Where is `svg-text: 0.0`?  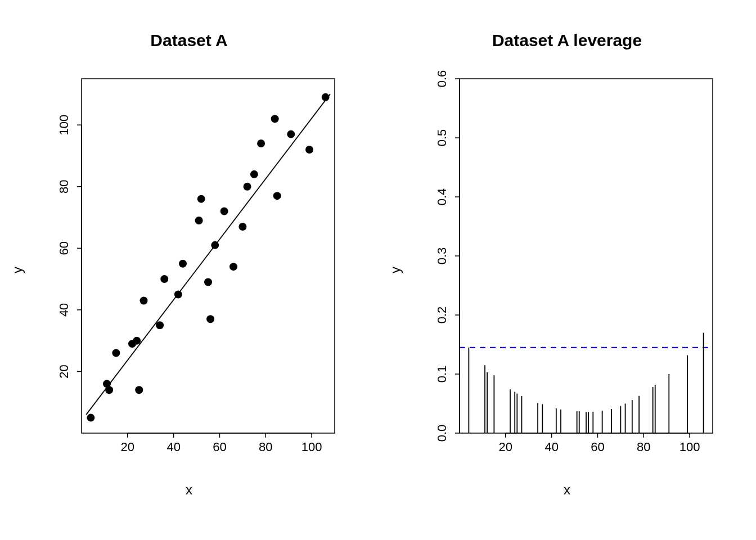 svg-text: 0.0 is located at coordinates (442, 433).